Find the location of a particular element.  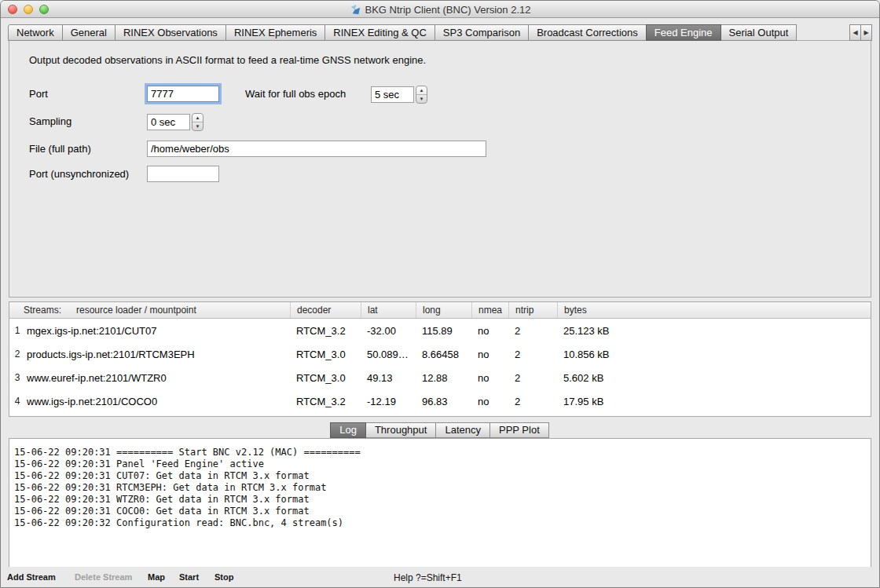

cell-long: 96.83 is located at coordinates (443, 402).